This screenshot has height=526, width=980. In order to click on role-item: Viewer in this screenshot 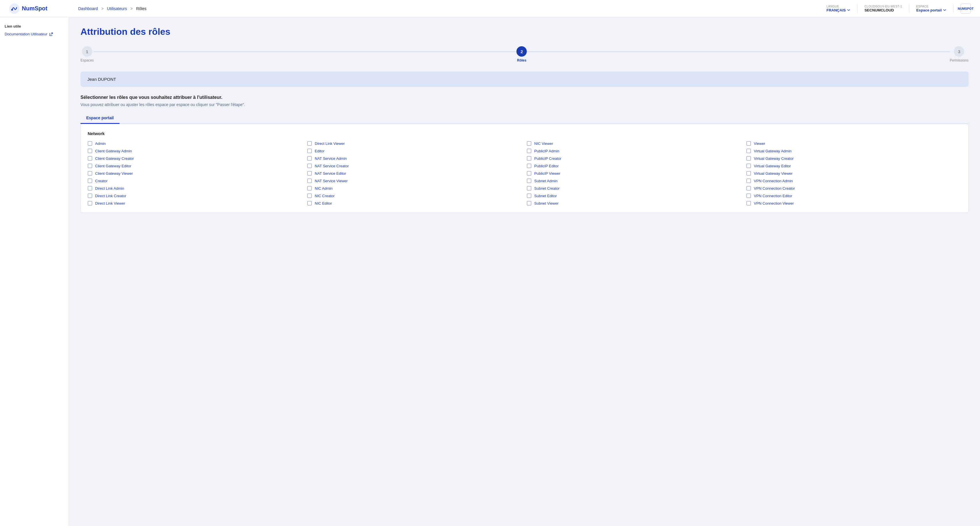, I will do `click(854, 143)`.